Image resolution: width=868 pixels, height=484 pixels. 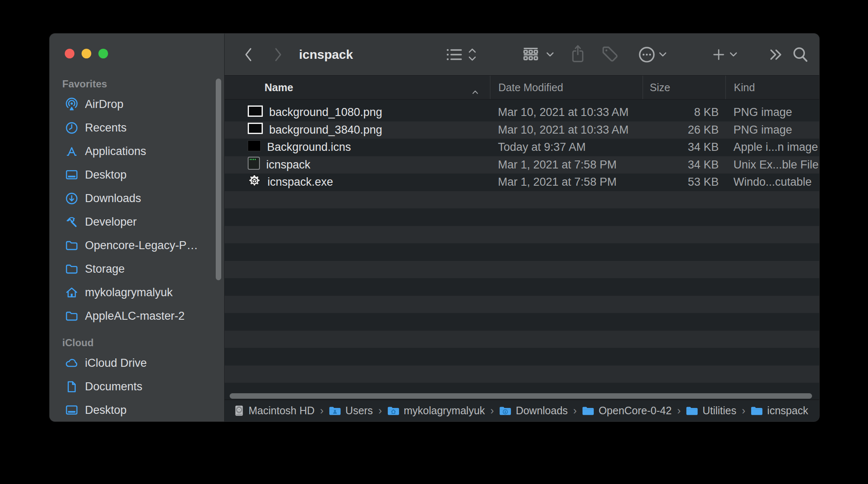 I want to click on path-bar: Macintosh HD›Users›mykolagrymalyuk›Downl…, so click(x=522, y=410).